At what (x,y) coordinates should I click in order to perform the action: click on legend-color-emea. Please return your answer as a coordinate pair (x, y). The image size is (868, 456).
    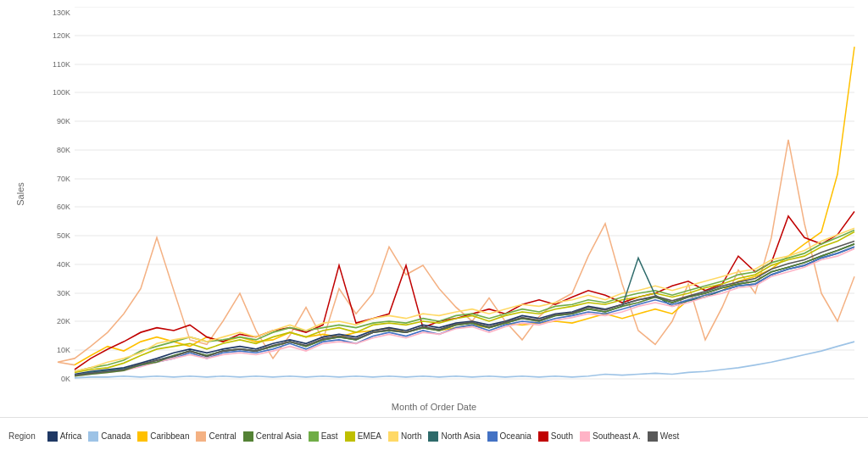
    Looking at the image, I should click on (350, 437).